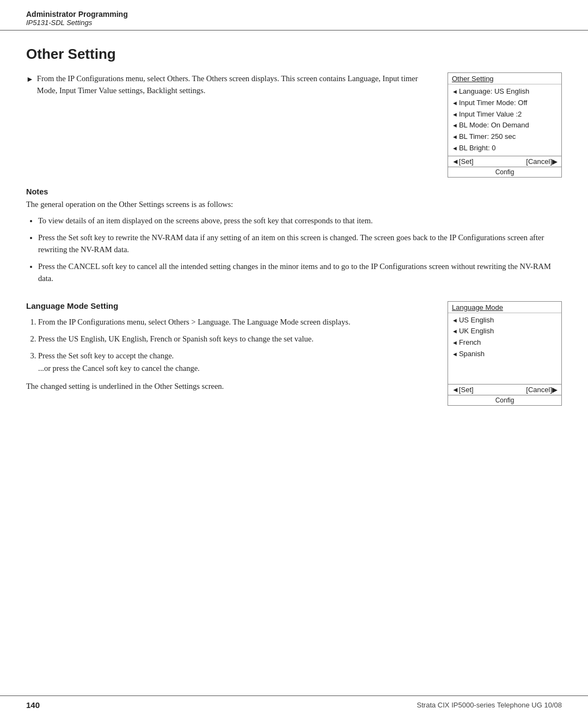  Describe the element at coordinates (294, 54) in the screenshot. I see `page-heading: Other Setting` at that location.